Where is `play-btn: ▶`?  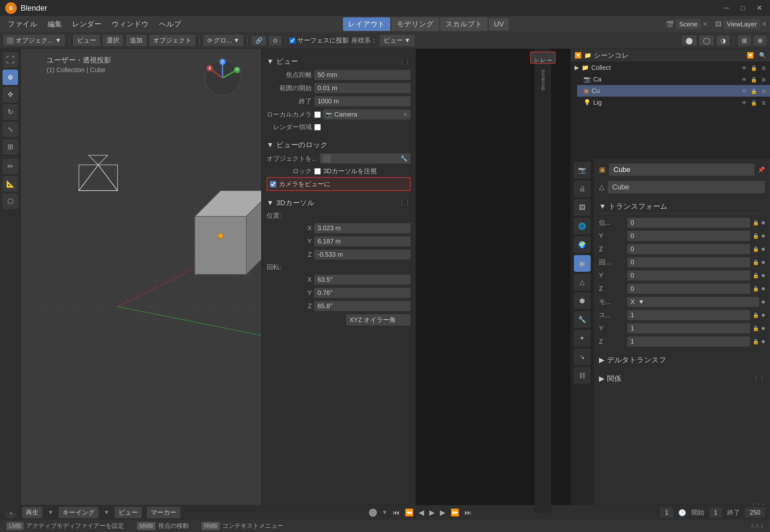
play-btn: ▶ is located at coordinates (432, 513).